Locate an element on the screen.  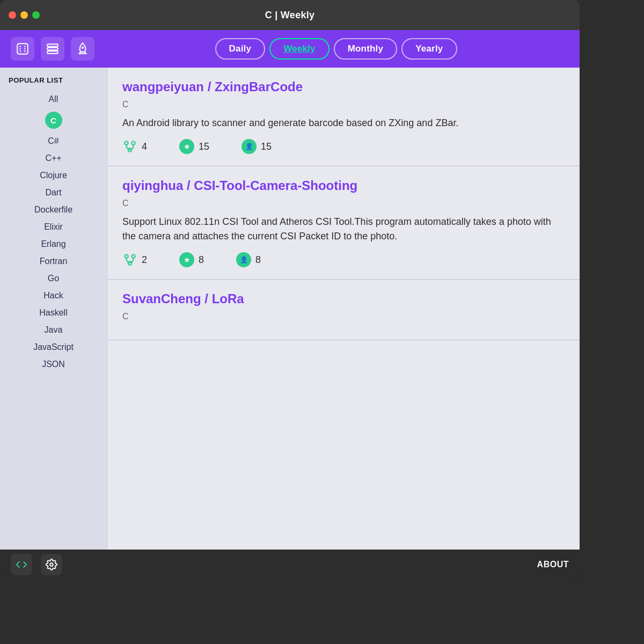
sidebar-item-elixir: Elixir is located at coordinates (54, 227).